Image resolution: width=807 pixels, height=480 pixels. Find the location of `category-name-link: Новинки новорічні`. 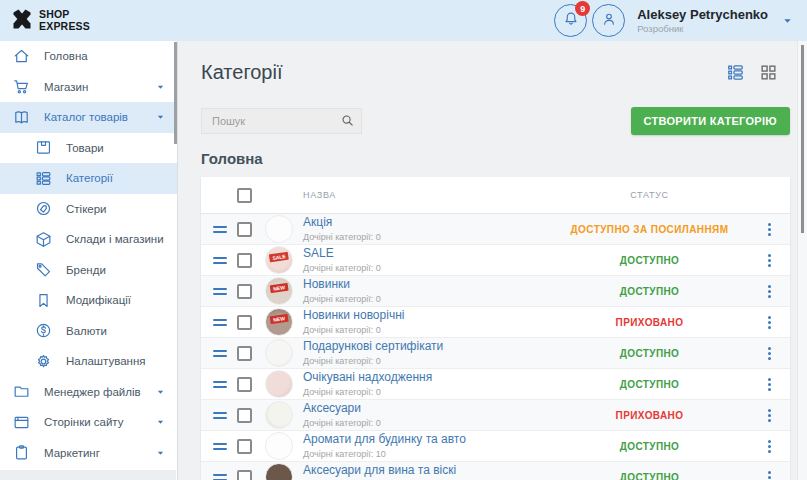

category-name-link: Новинки новорічні is located at coordinates (425, 316).